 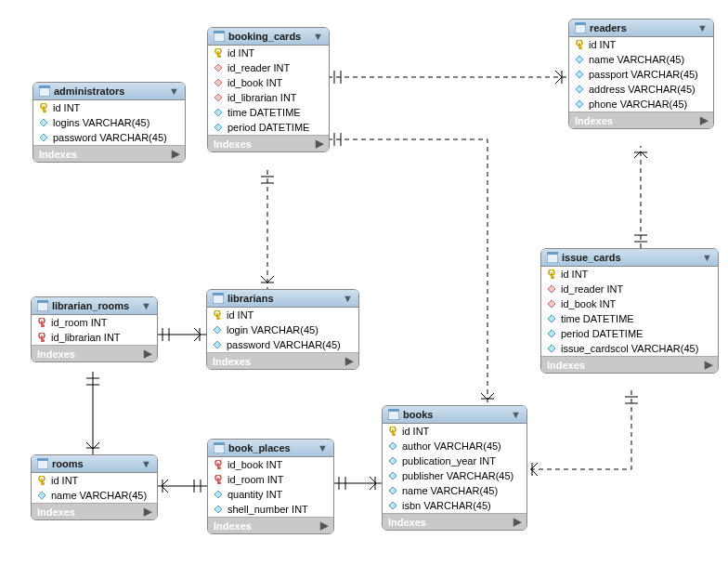 What do you see at coordinates (95, 329) in the screenshot?
I see `entity-librarian-rooms: librarian_rooms ▼ id_room INT id_librari…` at bounding box center [95, 329].